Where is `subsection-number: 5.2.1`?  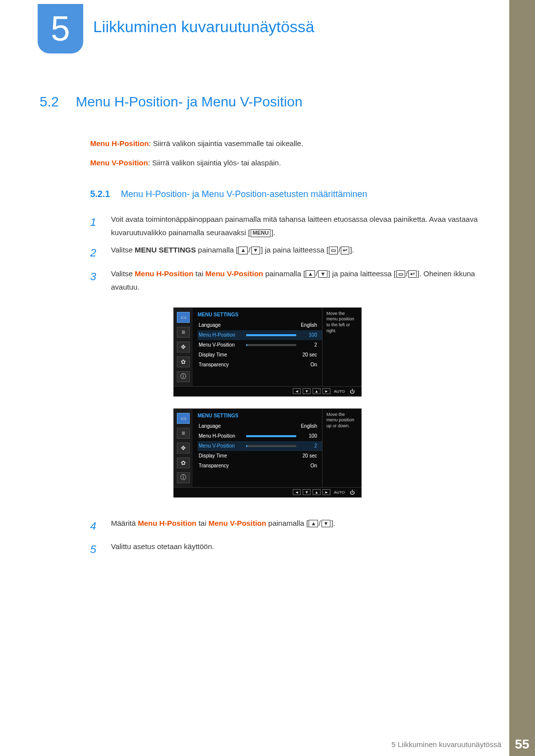
subsection-number: 5.2.1 is located at coordinates (100, 194).